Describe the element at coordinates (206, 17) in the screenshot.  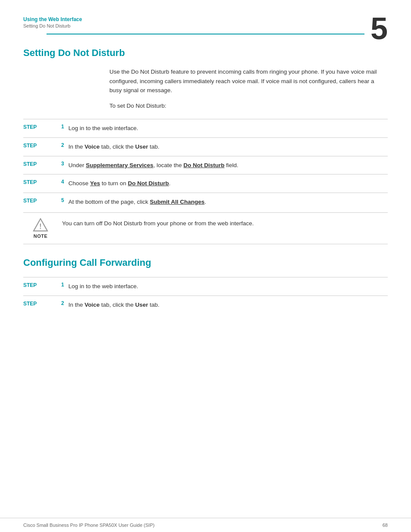
I see `page-header: Using the Web Interface Setting Do Not D…` at that location.